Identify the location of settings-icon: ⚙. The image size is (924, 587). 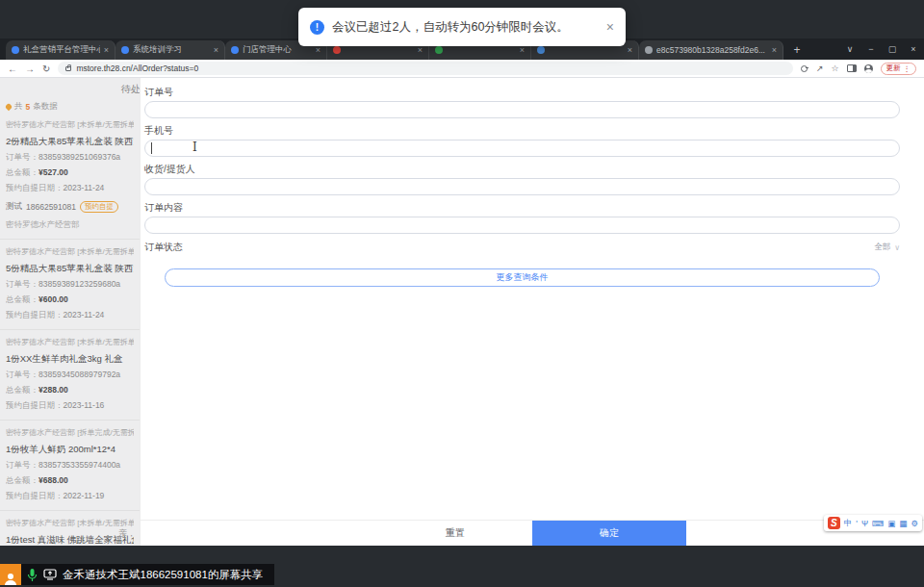
(914, 523).